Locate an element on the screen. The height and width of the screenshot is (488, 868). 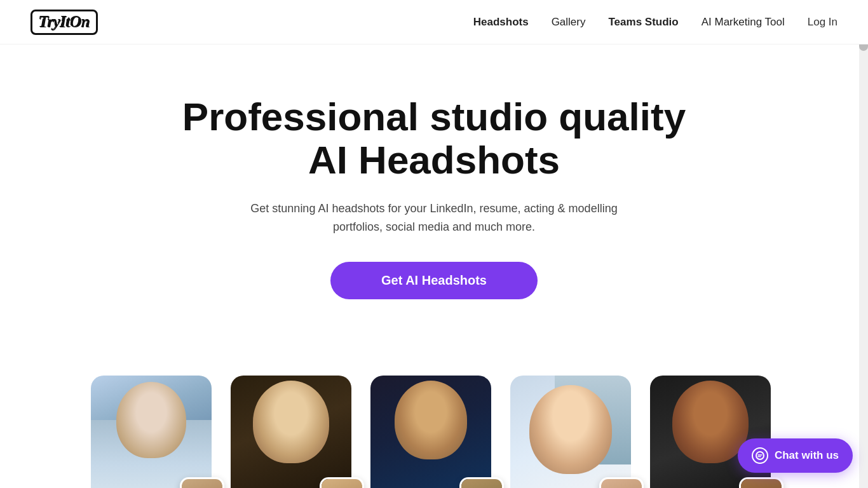
person-card-matteo: Matteo C Advertising Director, Ink Globa… is located at coordinates (434, 432).